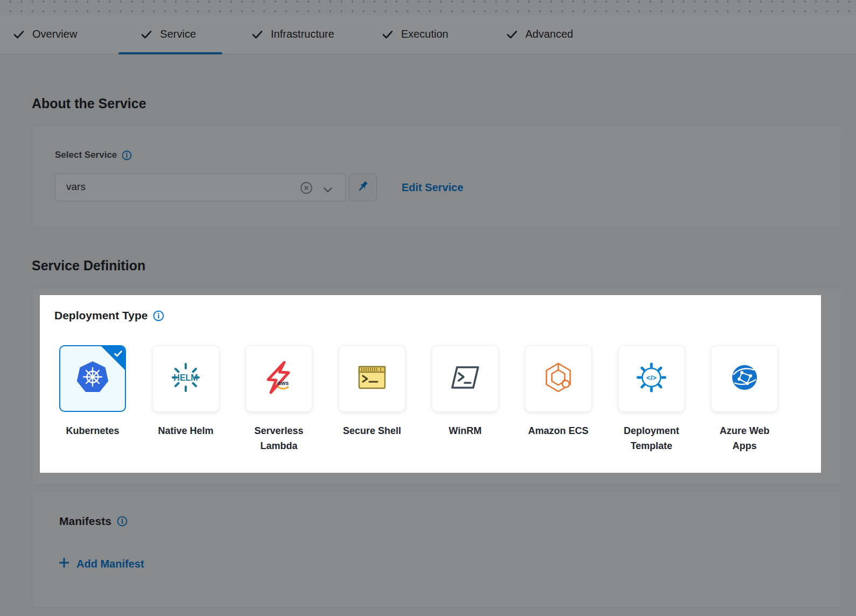 The height and width of the screenshot is (616, 856). I want to click on winrm-icon, so click(465, 379).